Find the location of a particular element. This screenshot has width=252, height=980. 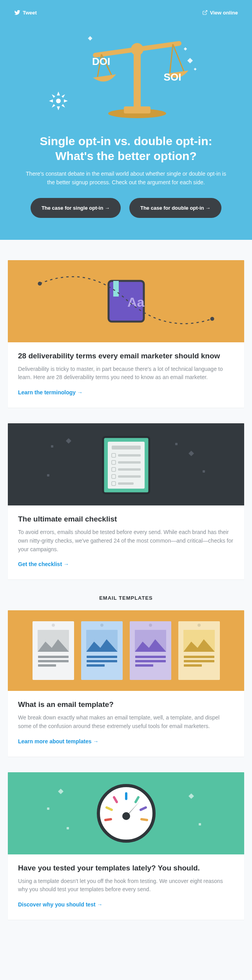

view-online-link: View online is located at coordinates (220, 13).